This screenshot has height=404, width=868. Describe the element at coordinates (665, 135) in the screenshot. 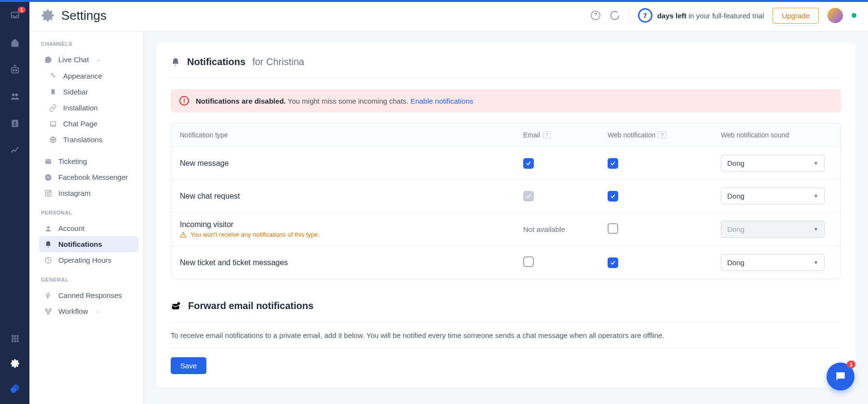

I see `th-web: Web notification?` at that location.